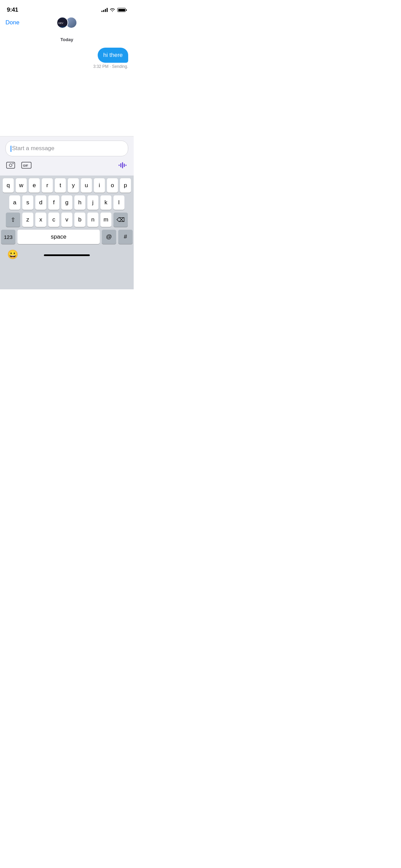 This screenshot has height=868, width=401. What do you see at coordinates (62, 23) in the screenshot?
I see `avatar-first: GEV` at bounding box center [62, 23].